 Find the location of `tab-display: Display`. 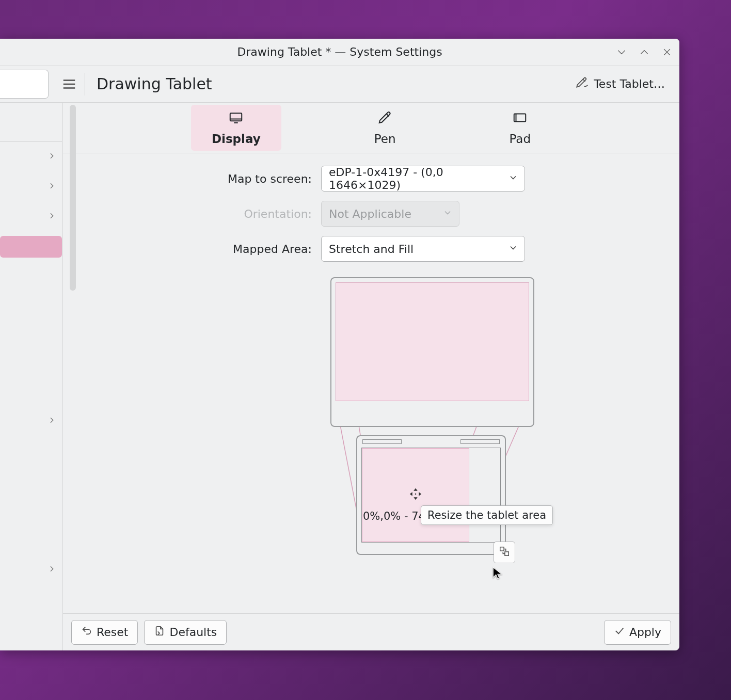

tab-display: Display is located at coordinates (236, 128).